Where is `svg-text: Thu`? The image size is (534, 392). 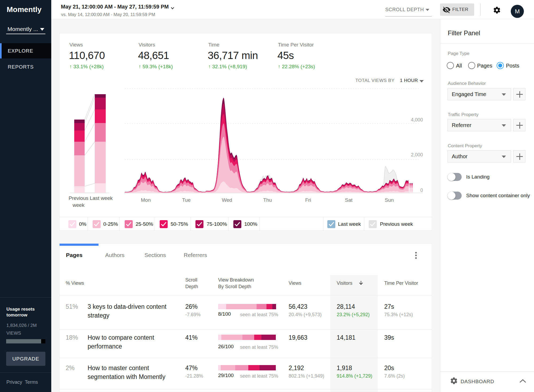
svg-text: Thu is located at coordinates (268, 200).